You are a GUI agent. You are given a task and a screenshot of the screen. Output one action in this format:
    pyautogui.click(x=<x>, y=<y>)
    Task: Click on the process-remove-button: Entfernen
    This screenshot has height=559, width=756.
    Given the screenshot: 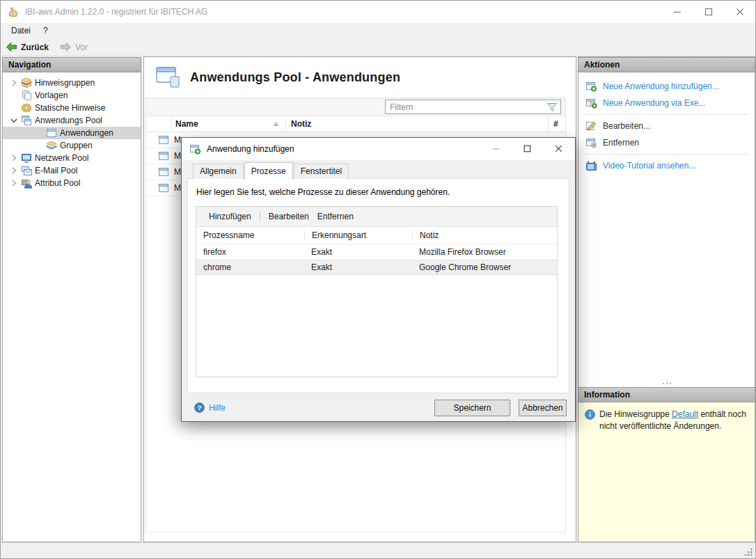 What is the action you would take?
    pyautogui.click(x=336, y=216)
    